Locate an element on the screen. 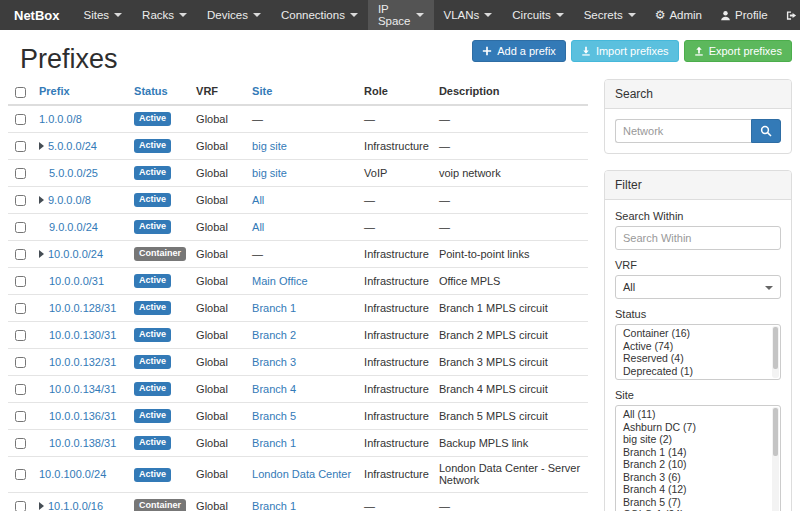 This screenshot has width=800, height=511. prefix-link: 10.0.0.0/31 is located at coordinates (76, 281).